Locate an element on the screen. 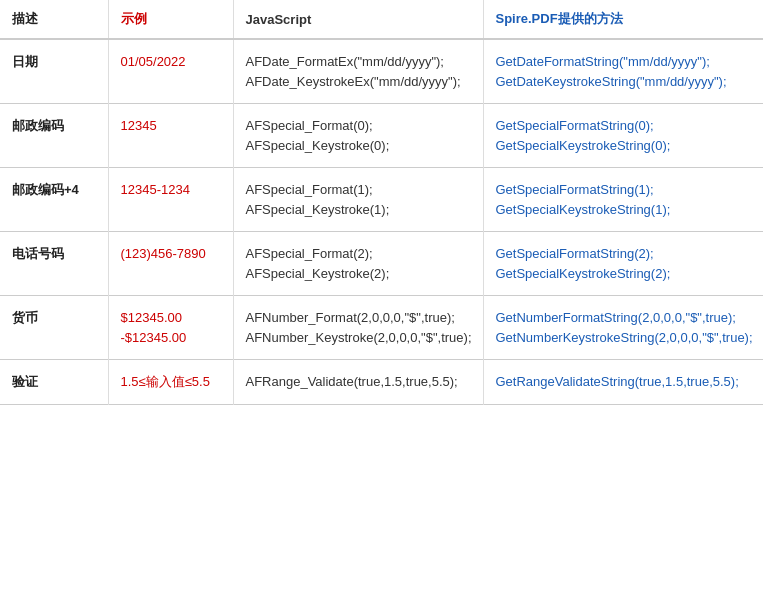 This screenshot has width=763, height=597. cell-spire: GetRangeValidateString(true,1.5,true,5.5… is located at coordinates (623, 382).